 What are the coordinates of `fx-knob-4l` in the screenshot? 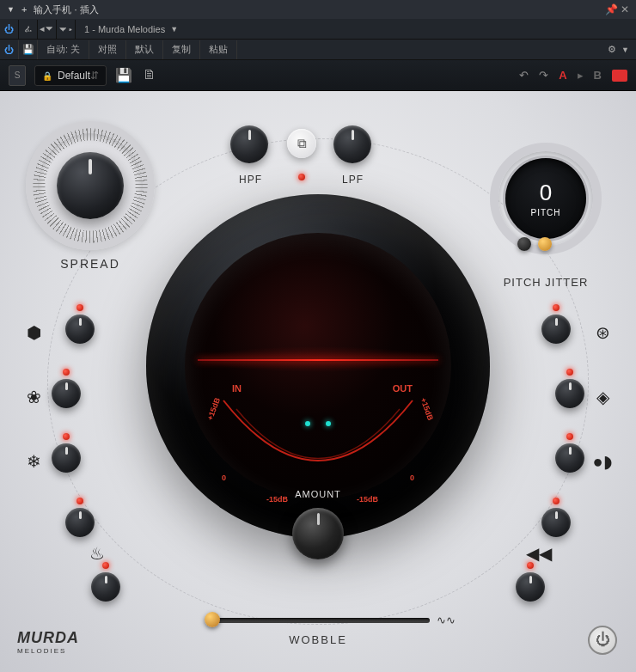 It's located at (80, 522).